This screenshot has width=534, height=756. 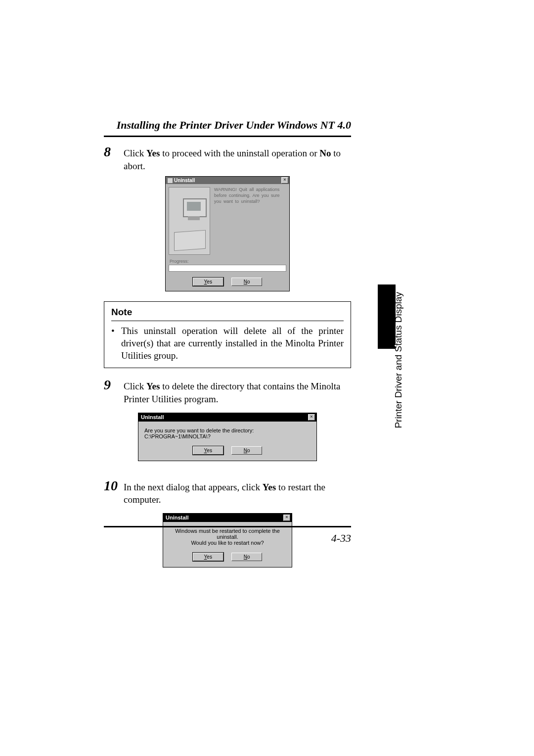 What do you see at coordinates (227, 334) in the screenshot?
I see `note-box: Note • This uninstall operation will del…` at bounding box center [227, 334].